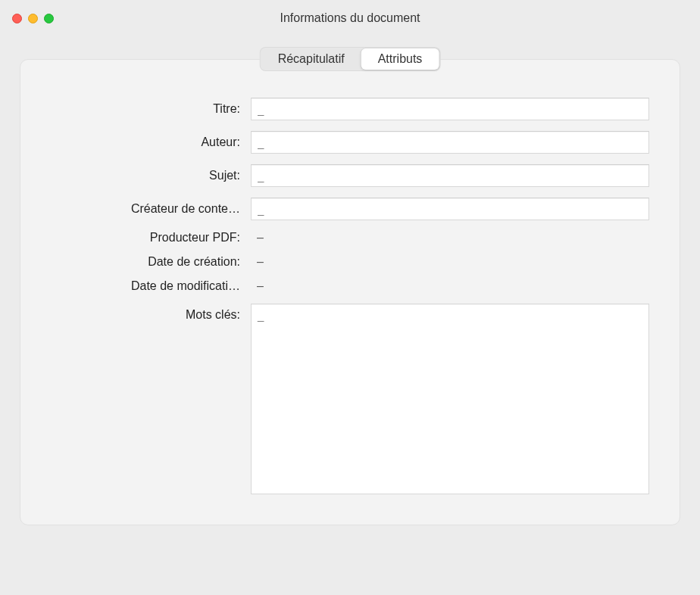 Image resolution: width=700 pixels, height=595 pixels. Describe the element at coordinates (350, 59) in the screenshot. I see `tab-switcher: Récapitulatif Attributs` at that location.